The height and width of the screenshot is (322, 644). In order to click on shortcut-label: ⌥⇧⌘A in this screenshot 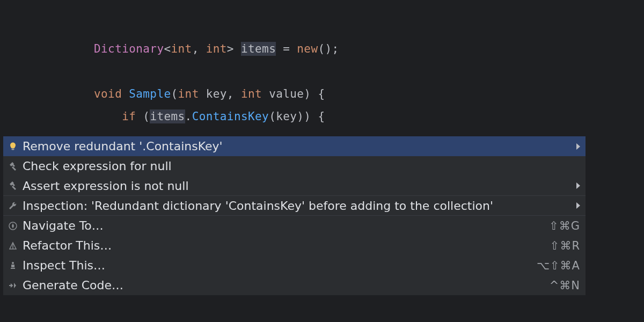, I will do `click(558, 266)`.